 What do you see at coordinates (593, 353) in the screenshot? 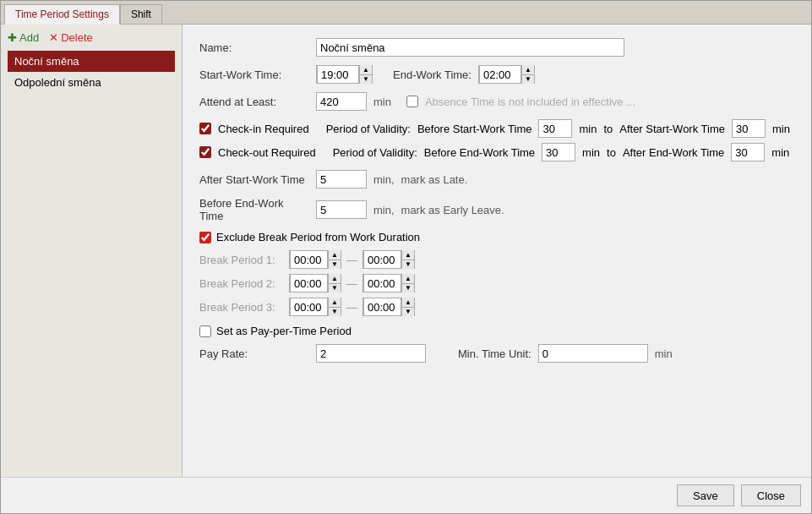
I see `min-time-input` at bounding box center [593, 353].